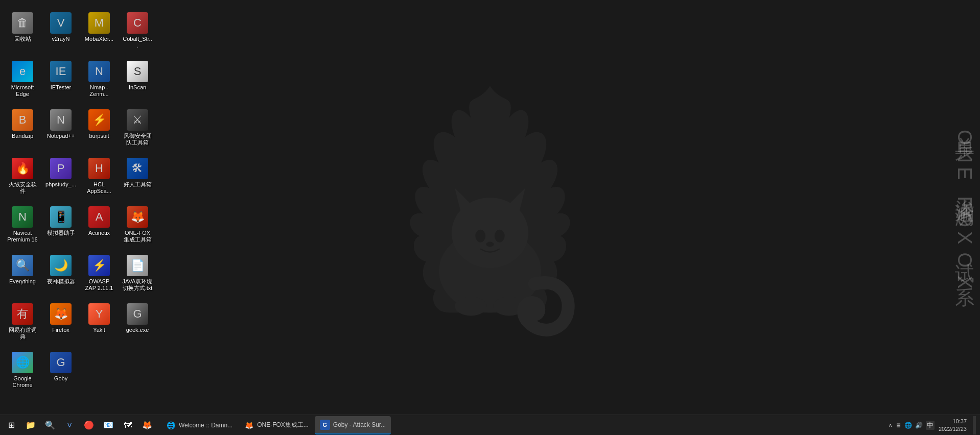 The width and height of the screenshot is (980, 435). Describe the element at coordinates (276, 425) in the screenshot. I see `taskbar-app-onefox: 🦊 ONE-FOX集成工...` at that location.